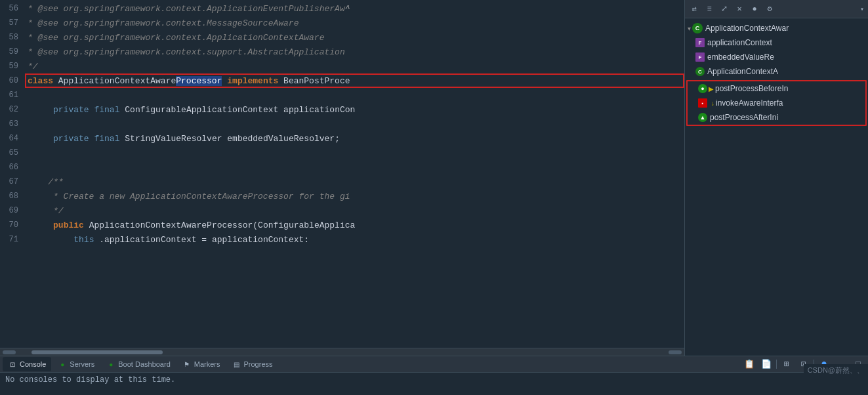  I want to click on tree-item-postprocessbefore: ● ▶ postProcessBeforeIn, so click(777, 89).